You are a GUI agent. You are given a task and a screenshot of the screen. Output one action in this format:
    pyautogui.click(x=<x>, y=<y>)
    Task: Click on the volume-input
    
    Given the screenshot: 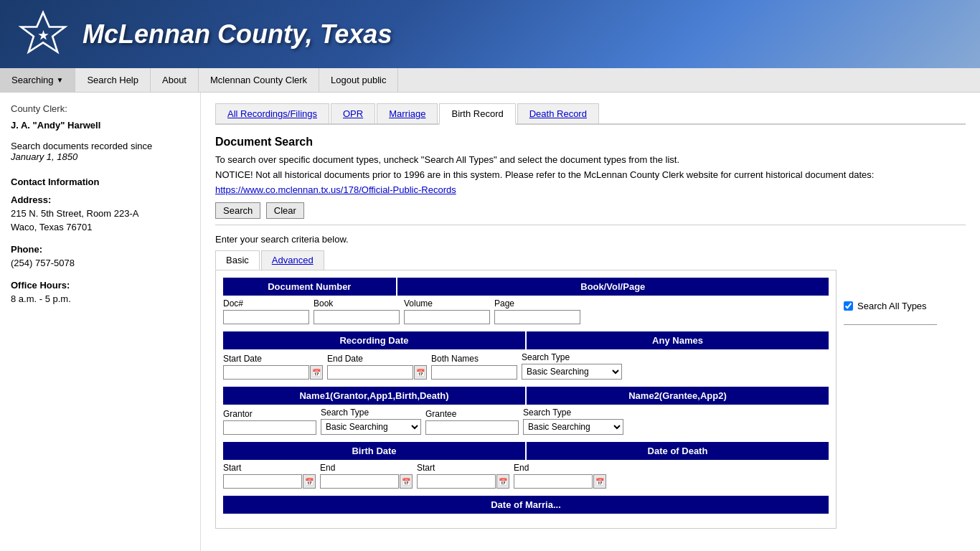 What is the action you would take?
    pyautogui.click(x=447, y=317)
    